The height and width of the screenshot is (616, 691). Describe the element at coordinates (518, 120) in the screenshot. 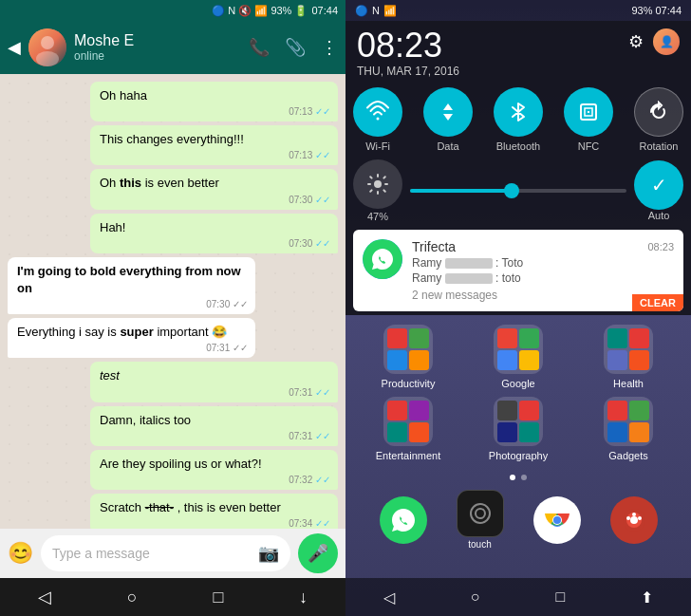

I see `bluetooth-toggle: Bluetooth` at that location.